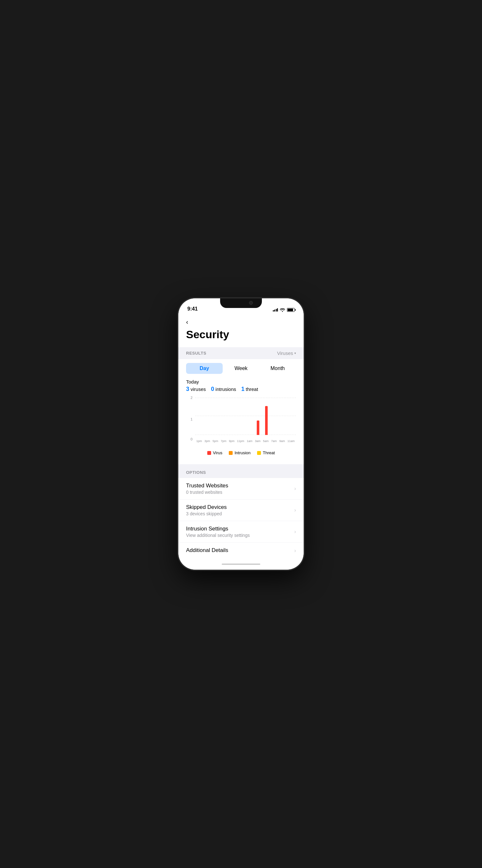 Image resolution: width=482 pixels, height=868 pixels. Describe the element at coordinates (243, 453) in the screenshot. I see `intrusion-legend-label: Intrusion` at that location.